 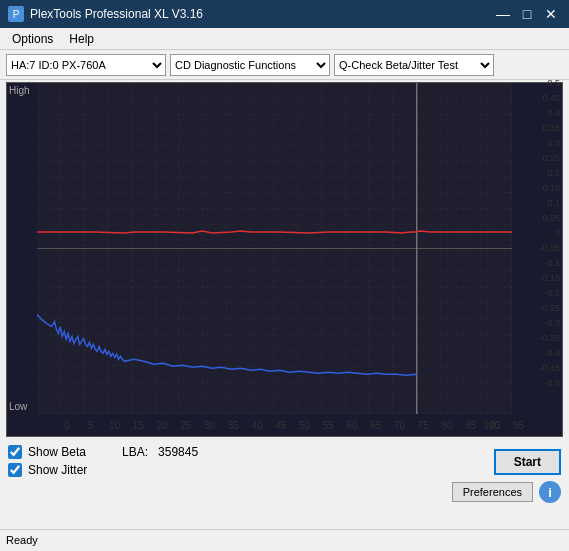 What do you see at coordinates (550, 278) in the screenshot?
I see `right-tick-neg0.15: -0.15` at bounding box center [550, 278].